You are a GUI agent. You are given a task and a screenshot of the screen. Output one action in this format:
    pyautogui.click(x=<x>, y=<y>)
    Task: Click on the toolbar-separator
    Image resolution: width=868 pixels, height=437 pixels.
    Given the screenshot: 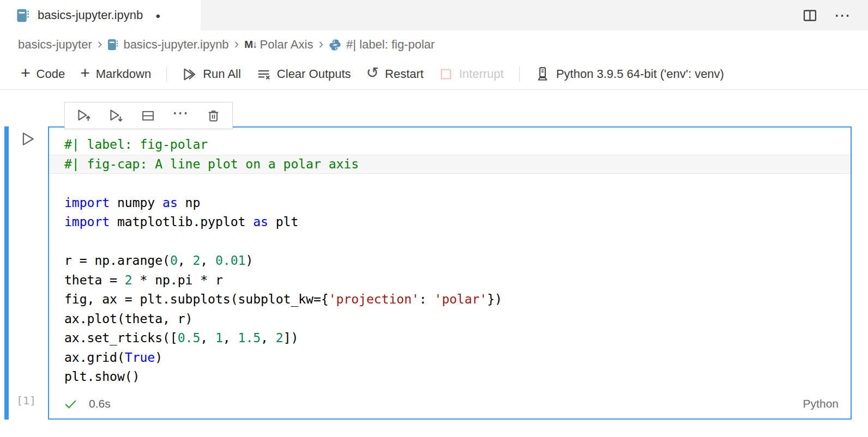 What is the action you would take?
    pyautogui.click(x=519, y=74)
    